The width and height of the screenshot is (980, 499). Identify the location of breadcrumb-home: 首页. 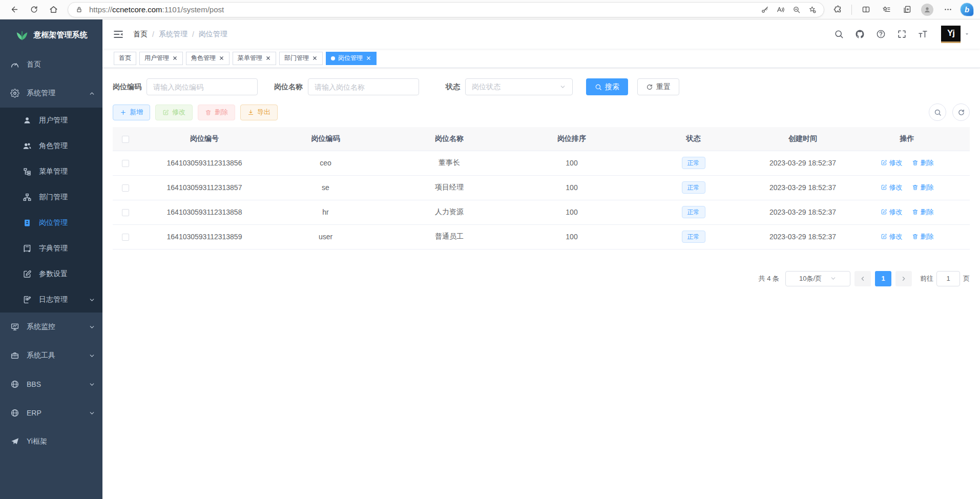
(140, 34).